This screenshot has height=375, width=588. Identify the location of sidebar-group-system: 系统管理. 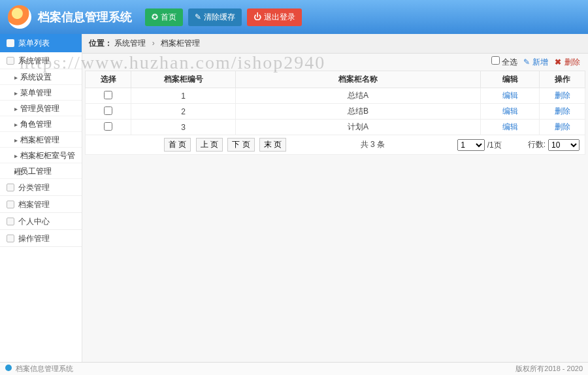
(41, 61).